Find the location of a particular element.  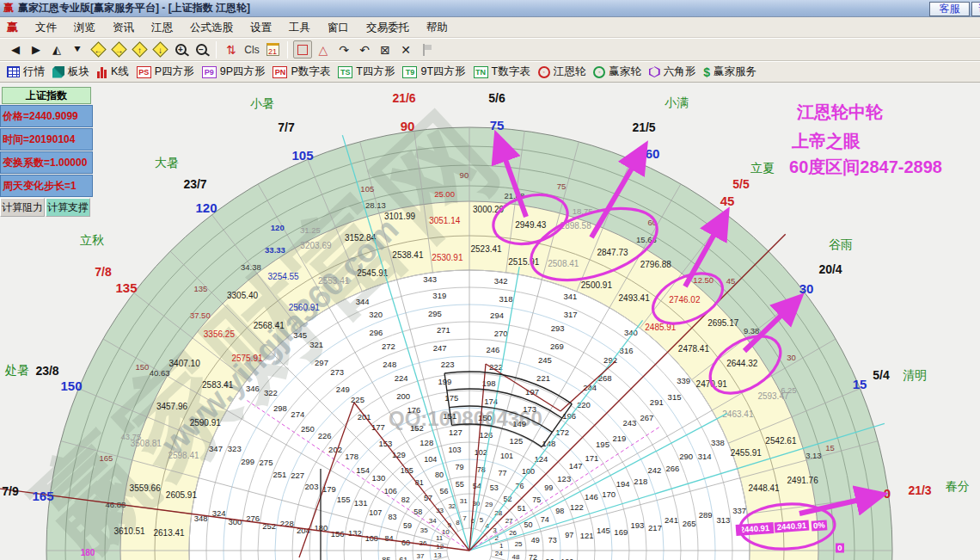

cross-tool-icon: ✕ is located at coordinates (406, 50).